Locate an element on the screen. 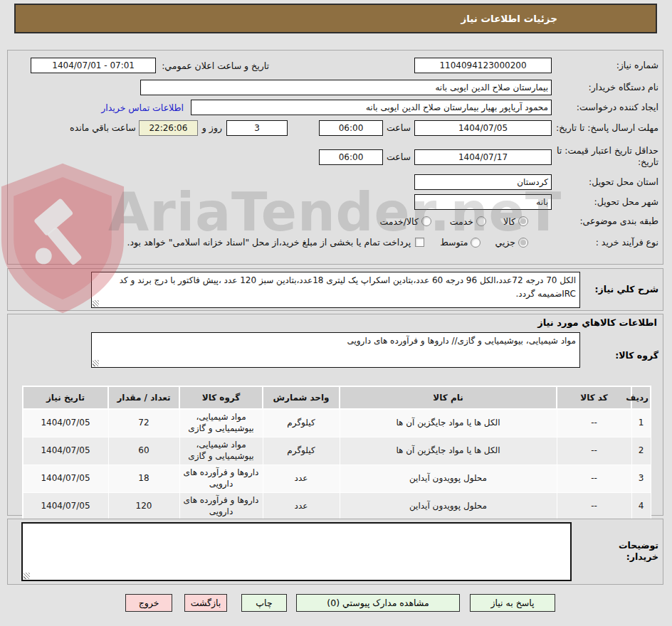  col-item-name: نام کالا is located at coordinates (448, 398).